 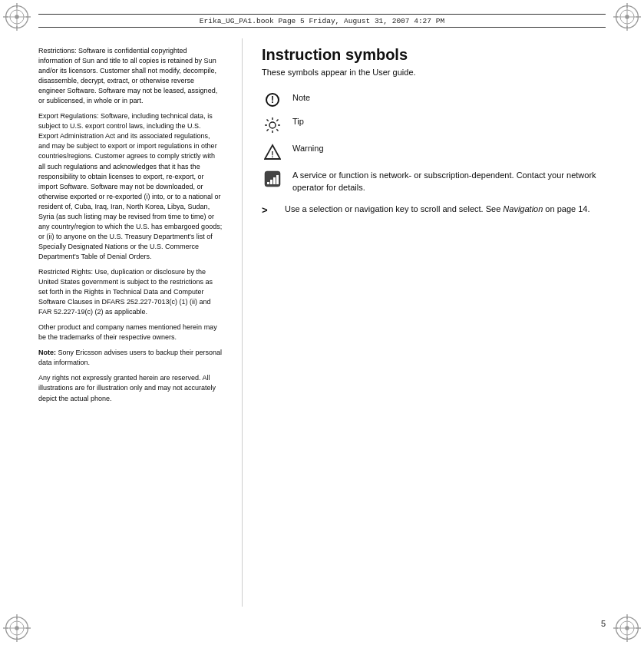 I want to click on rights-paragraph: Any rights not expressly granted herein …, so click(x=130, y=389).